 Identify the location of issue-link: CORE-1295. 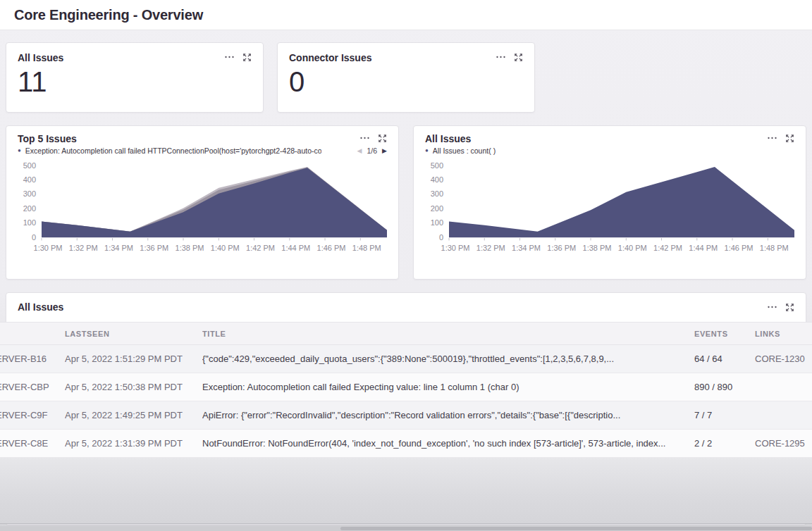
(784, 444).